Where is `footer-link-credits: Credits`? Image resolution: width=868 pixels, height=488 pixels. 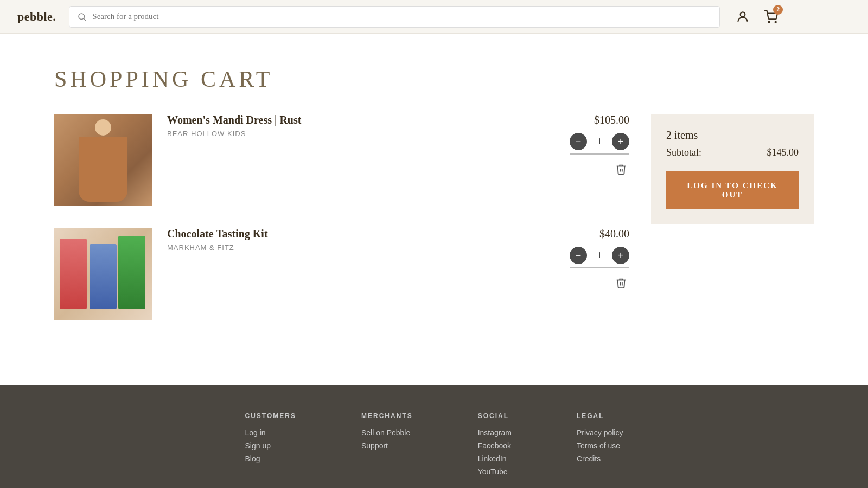 footer-link-credits: Credits is located at coordinates (600, 459).